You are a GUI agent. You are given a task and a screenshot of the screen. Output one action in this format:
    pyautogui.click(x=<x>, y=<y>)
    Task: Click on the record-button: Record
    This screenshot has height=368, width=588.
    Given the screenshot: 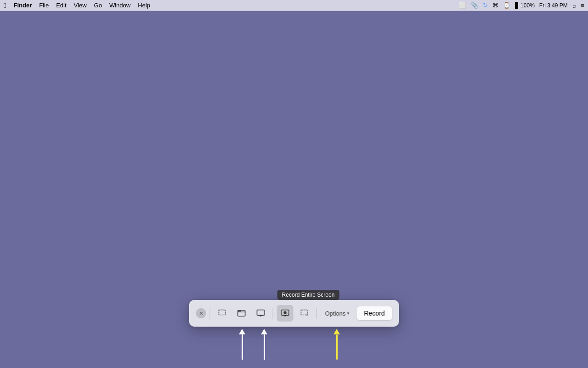 What is the action you would take?
    pyautogui.click(x=374, y=313)
    